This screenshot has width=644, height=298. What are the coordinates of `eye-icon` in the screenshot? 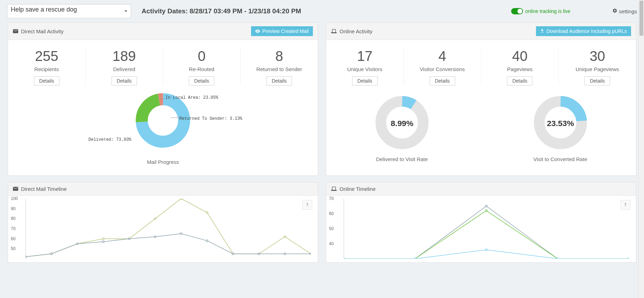 It's located at (258, 31).